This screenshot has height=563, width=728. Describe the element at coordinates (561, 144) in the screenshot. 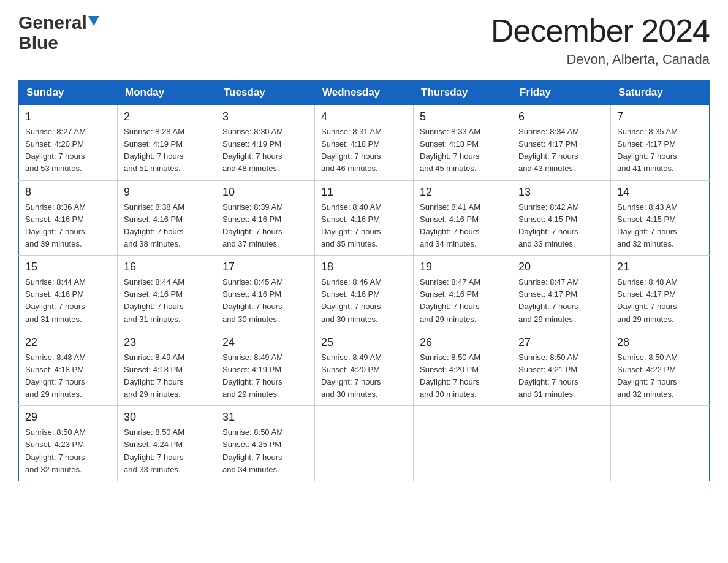

I see `calendar-cell: 6 Sunrise: 8:34 AM Sunset: 4:17 PM Dayli…` at that location.